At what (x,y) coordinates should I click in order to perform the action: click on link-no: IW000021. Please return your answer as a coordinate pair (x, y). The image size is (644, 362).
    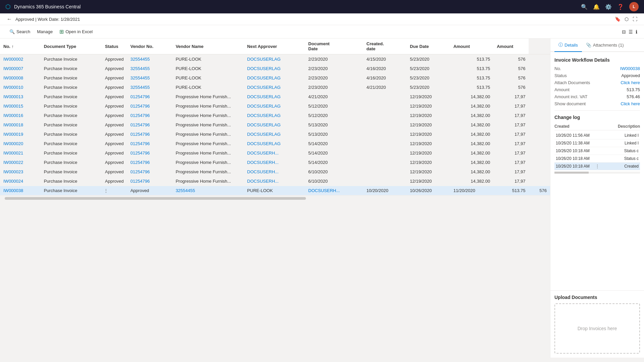
    Looking at the image, I should click on (13, 153).